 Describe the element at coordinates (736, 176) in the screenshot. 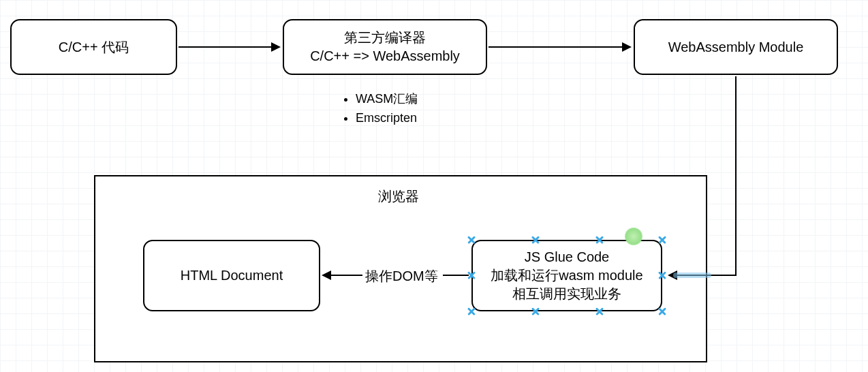

I see `edge-wasm-to-glue-v` at that location.